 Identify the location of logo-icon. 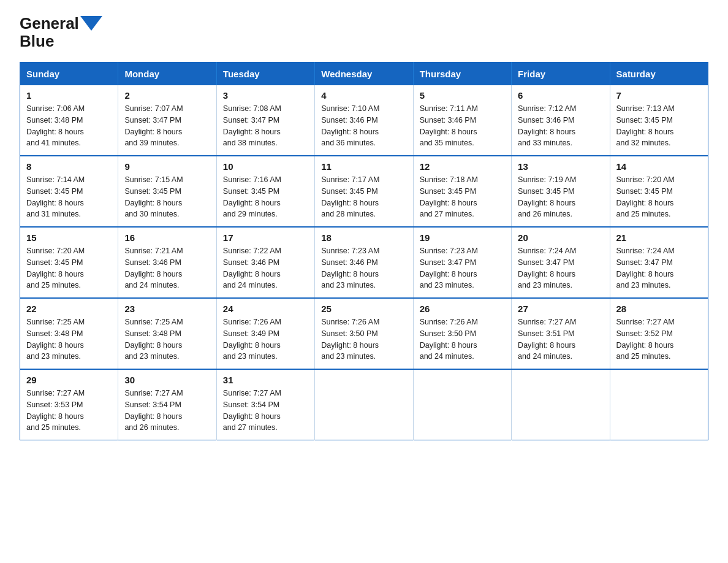
(91, 23).